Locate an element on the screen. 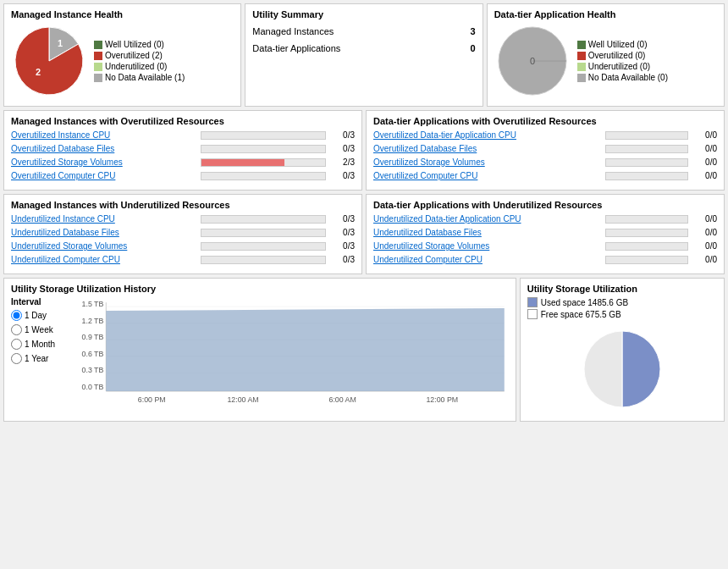  free-space-legend-label: Free space 675.5 GB is located at coordinates (581, 315).